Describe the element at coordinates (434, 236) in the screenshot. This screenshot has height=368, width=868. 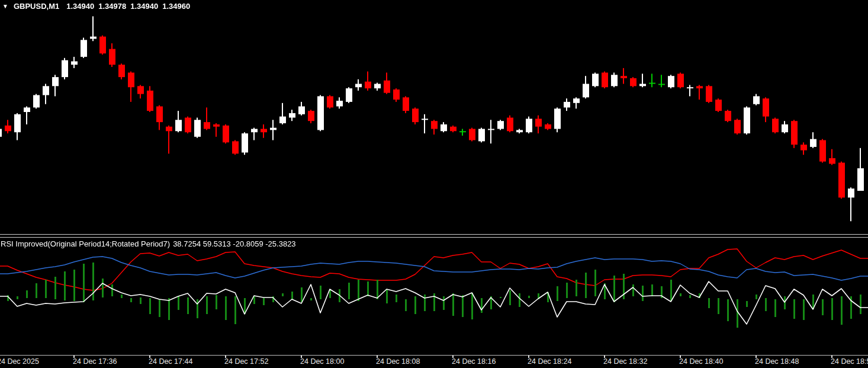
I see `subwindow-separator` at that location.